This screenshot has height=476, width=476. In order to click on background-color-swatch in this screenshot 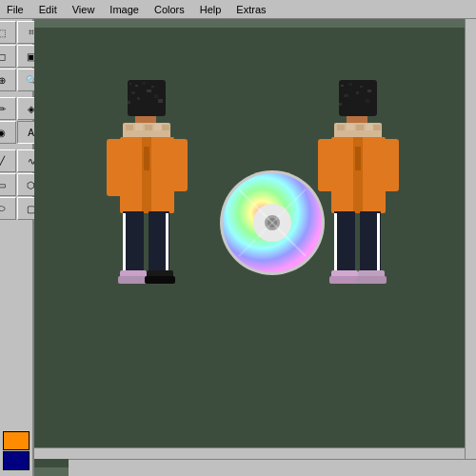, I will do `click(16, 461)`.